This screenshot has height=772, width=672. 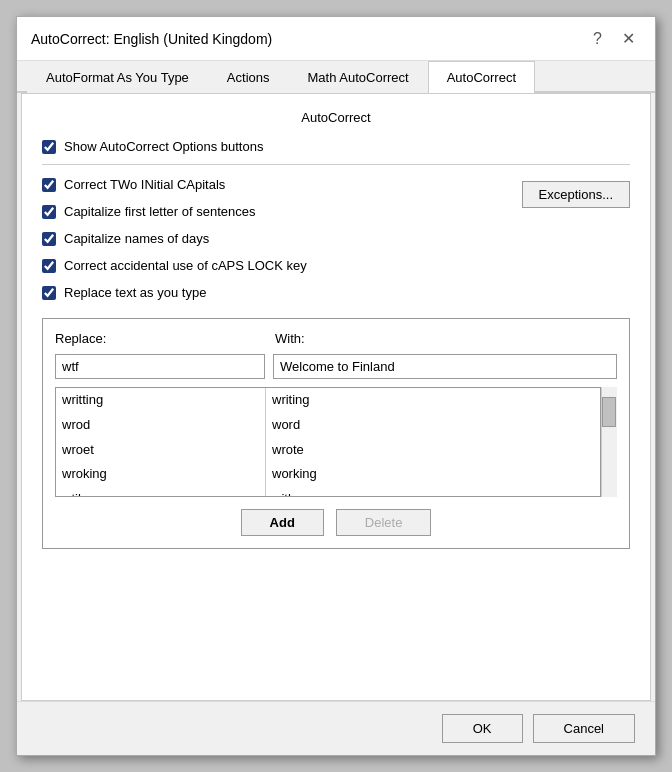 What do you see at coordinates (433, 400) in the screenshot?
I see `list-item-with: writing` at bounding box center [433, 400].